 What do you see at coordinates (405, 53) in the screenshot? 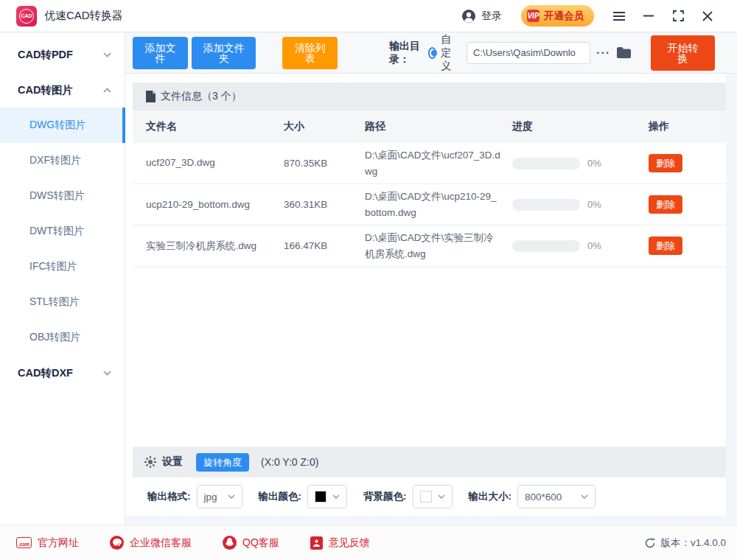
I see `output-directory-label: 输出目录：` at bounding box center [405, 53].